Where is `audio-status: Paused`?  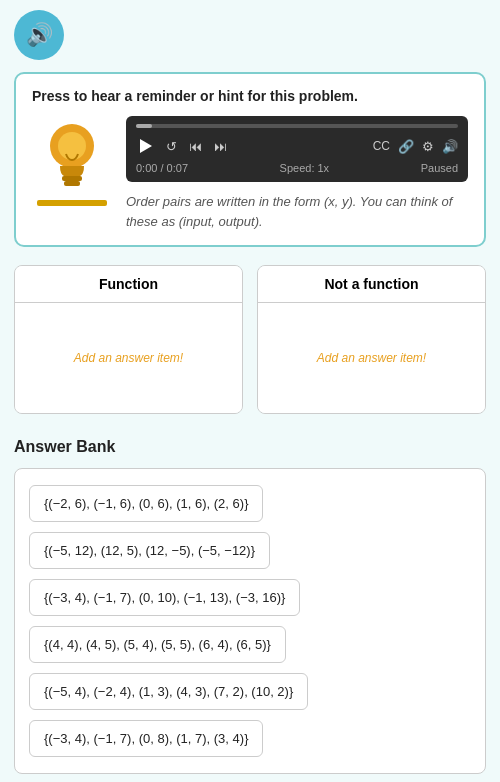 audio-status: Paused is located at coordinates (440, 168).